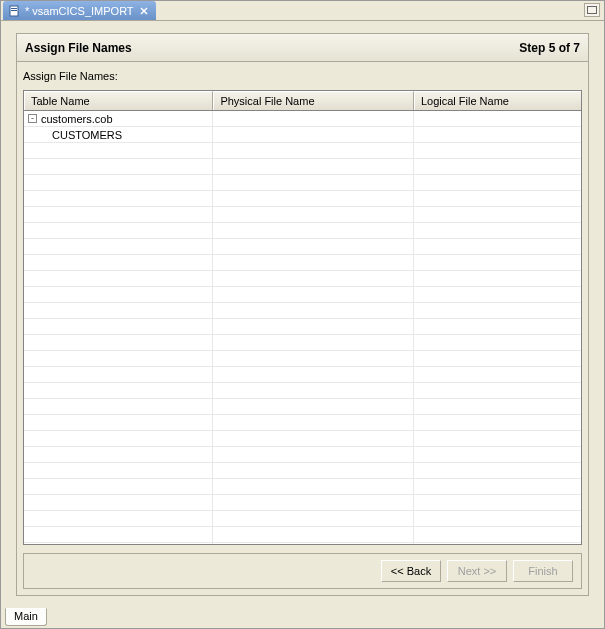 The image size is (605, 629). I want to click on column-header-physical-file: Physical File Name, so click(314, 100).